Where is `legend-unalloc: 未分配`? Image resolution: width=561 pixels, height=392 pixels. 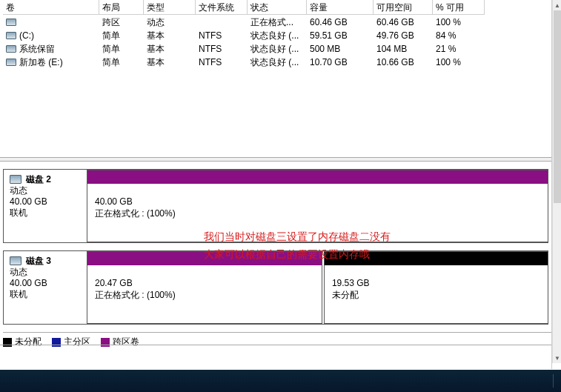
legend-unalloc: 未分配 is located at coordinates (22, 342).